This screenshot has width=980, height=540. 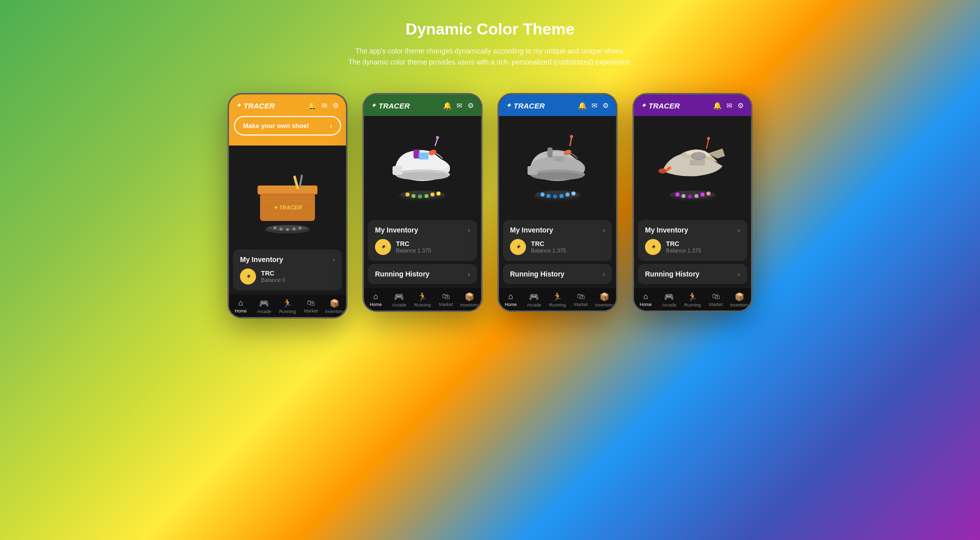 What do you see at coordinates (692, 265) in the screenshot?
I see `phone-content-purple: My Inventory › ✦ TRC Balance 1.375 Runni…` at bounding box center [692, 265].